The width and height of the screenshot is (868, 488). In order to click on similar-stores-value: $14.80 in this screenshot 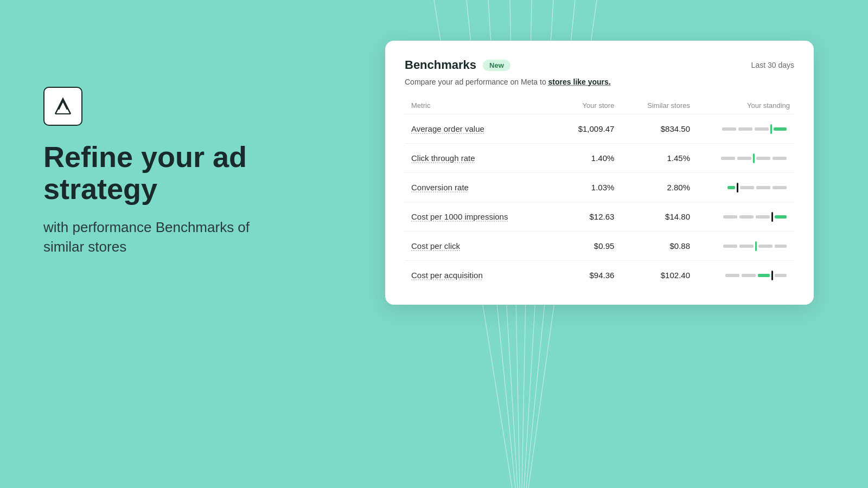, I will do `click(659, 217)`.